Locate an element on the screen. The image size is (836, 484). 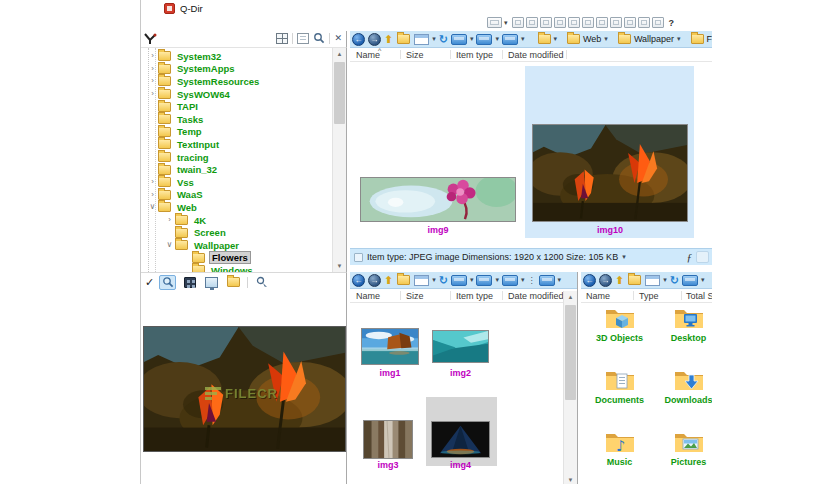
title-bar: Q-Dir is located at coordinates (426, 8).